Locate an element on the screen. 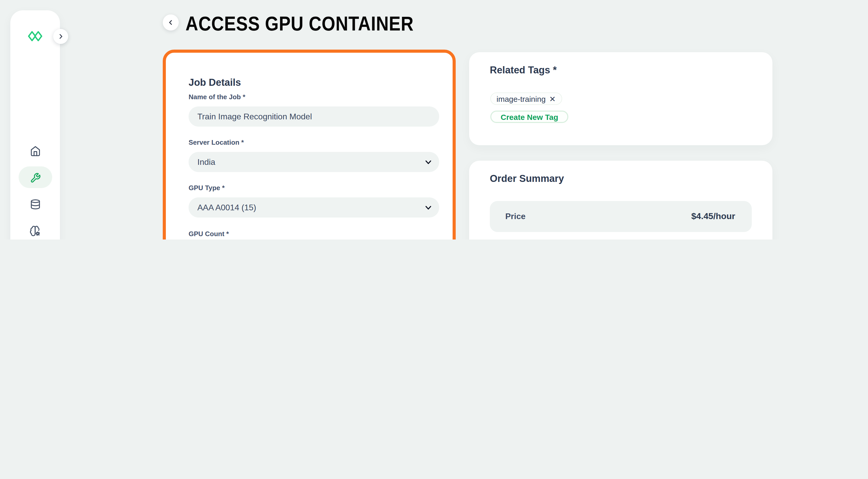 Image resolution: width=868 pixels, height=479 pixels. related-tags-title: Related Tags * is located at coordinates (523, 70).